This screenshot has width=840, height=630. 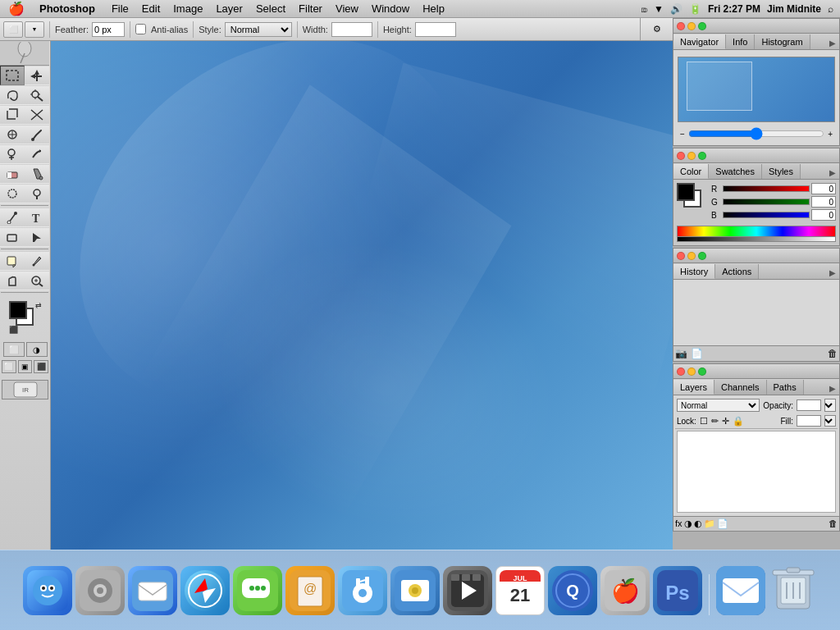 I want to click on paint-bucket-tool, so click(x=37, y=174).